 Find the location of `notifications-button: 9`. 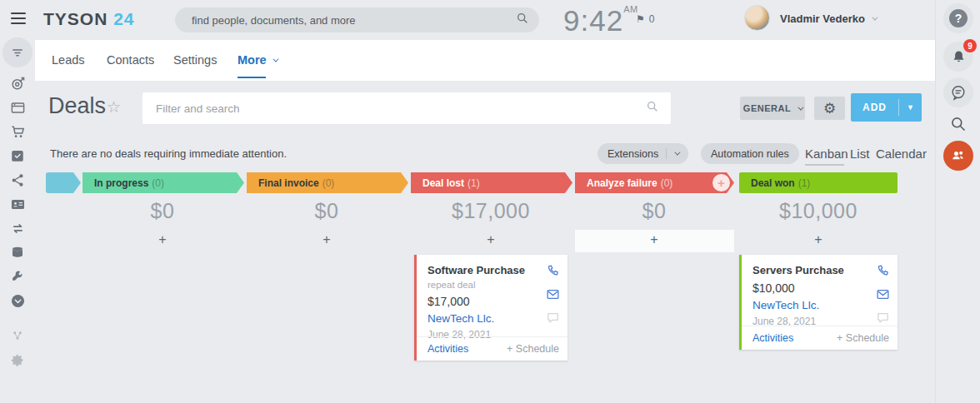

notifications-button: 9 is located at coordinates (958, 57).